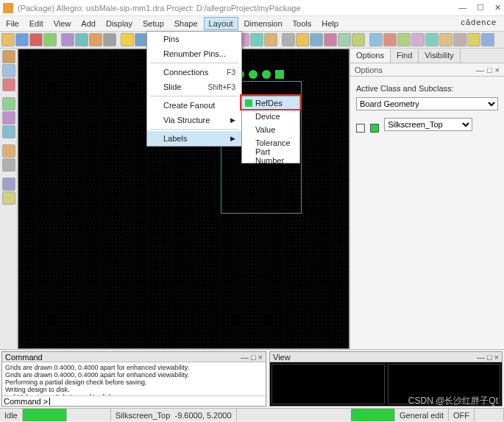  I want to click on pads, so click(260, 74).